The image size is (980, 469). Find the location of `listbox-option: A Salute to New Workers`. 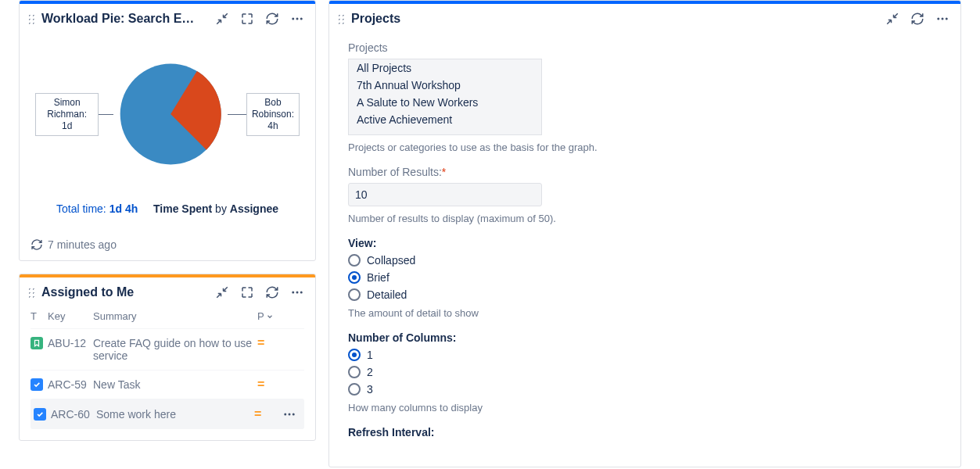

listbox-option: A Salute to New Workers is located at coordinates (445, 102).